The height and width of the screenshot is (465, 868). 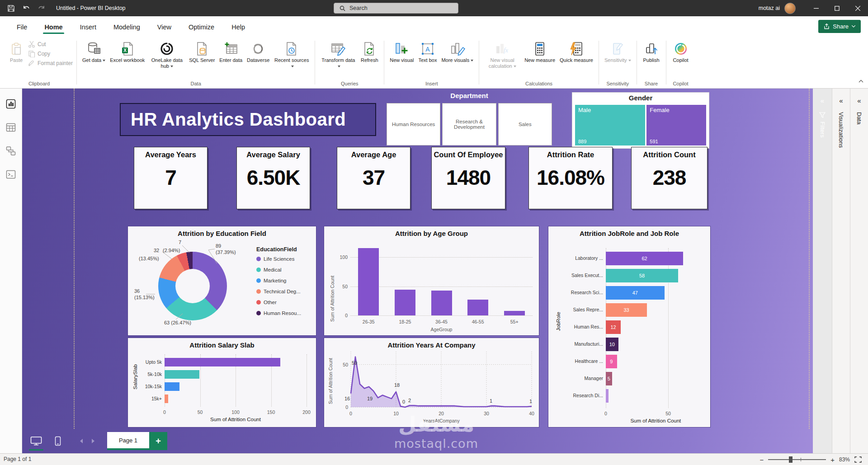 I want to click on chart-attrition-years-at-company: Attrition Years At Company 0500102030401…, so click(x=431, y=382).